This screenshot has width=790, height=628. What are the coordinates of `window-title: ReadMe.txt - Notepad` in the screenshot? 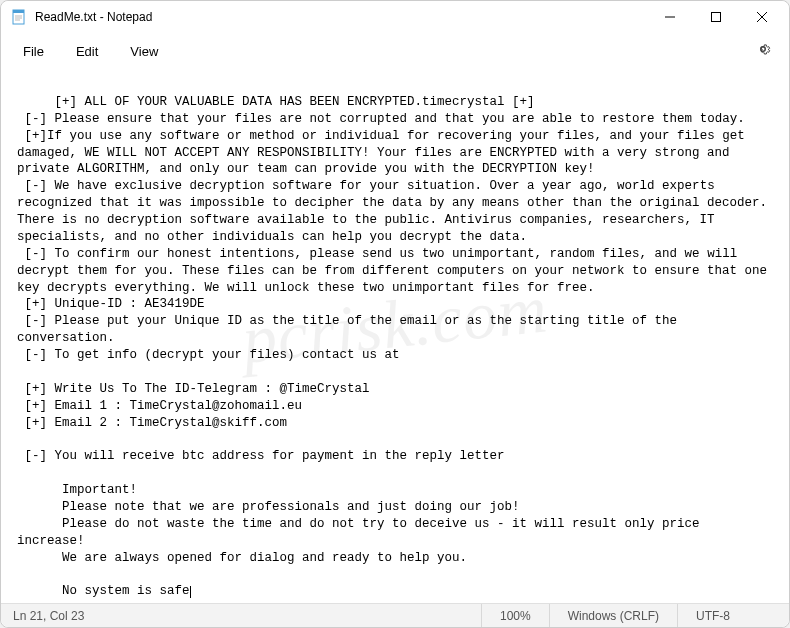 It's located at (341, 17).